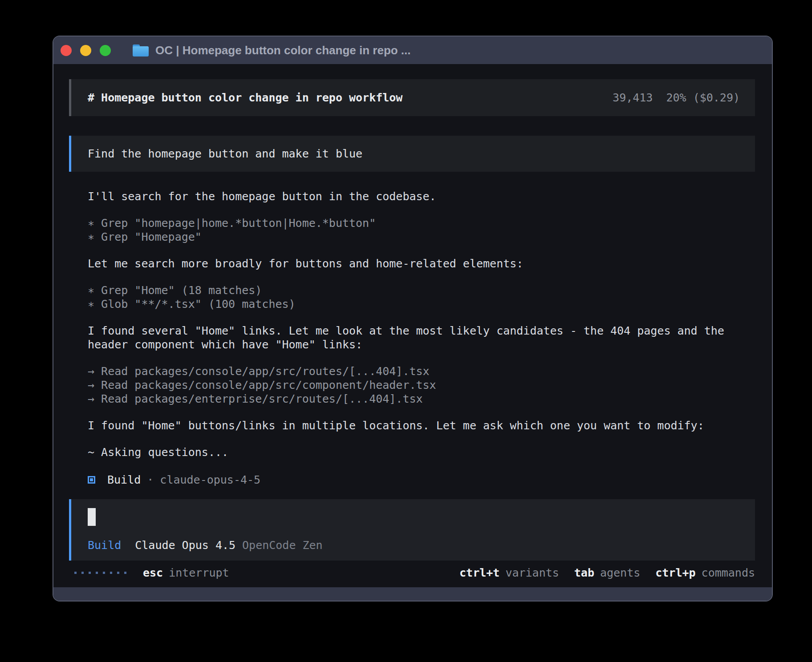 The image size is (812, 662). I want to click on session-title: # Homepage button color change in repo w…, so click(245, 98).